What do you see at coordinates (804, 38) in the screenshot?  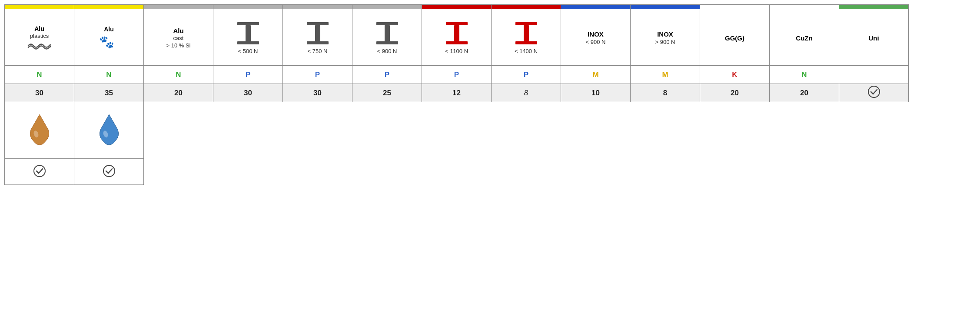 I see `header-line1: CuZn` at bounding box center [804, 38].